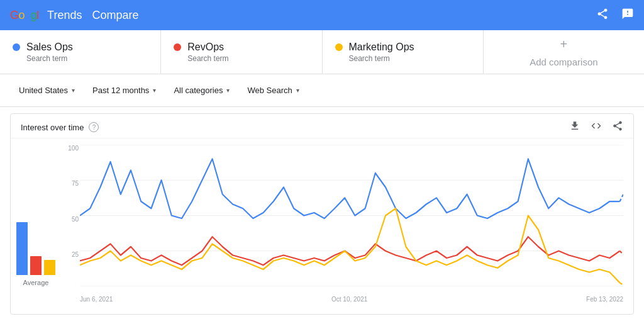 The width and height of the screenshot is (644, 326). What do you see at coordinates (36, 225) in the screenshot?
I see `avg-bar-section: Average` at bounding box center [36, 225].